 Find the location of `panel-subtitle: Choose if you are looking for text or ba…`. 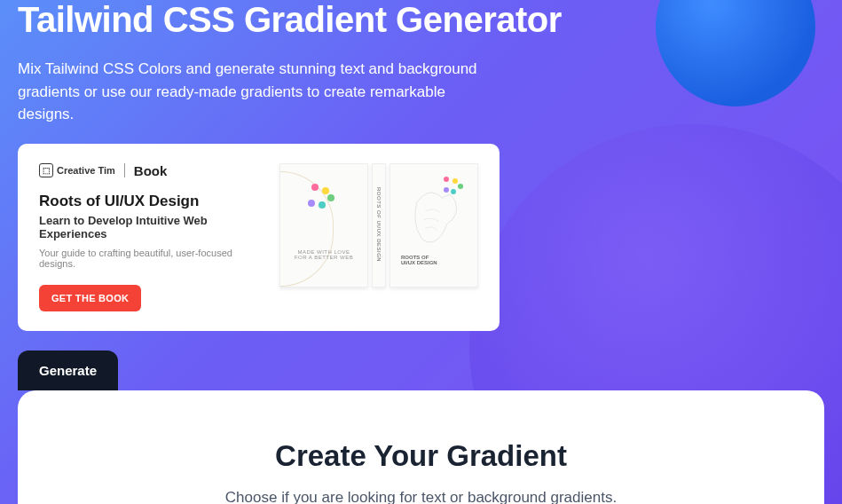

panel-subtitle: Choose if you are looking for text or ba… is located at coordinates (421, 497).